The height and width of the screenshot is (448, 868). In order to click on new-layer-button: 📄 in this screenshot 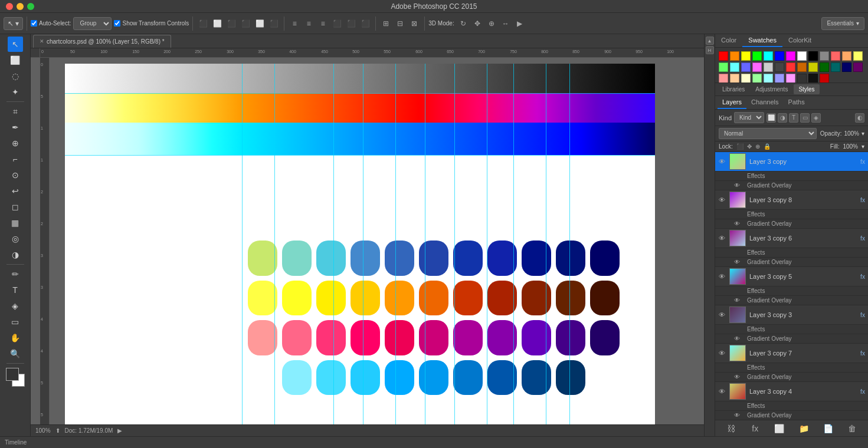, I will do `click(828, 429)`.